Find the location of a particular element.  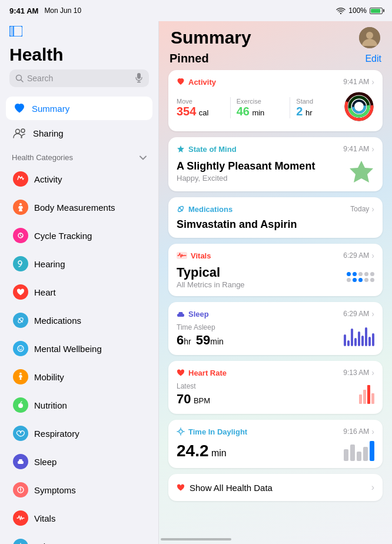

sidebar-item-mobility-label: Mobility is located at coordinates (49, 377).